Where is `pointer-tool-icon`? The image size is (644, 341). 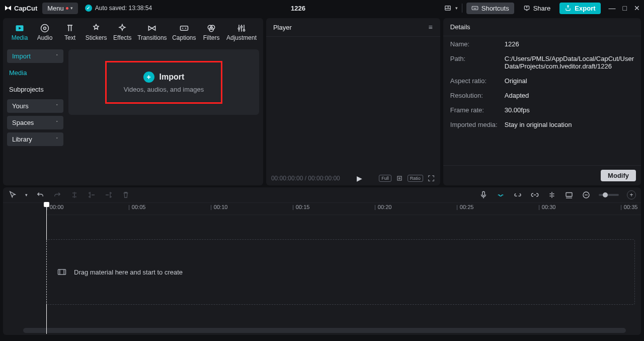 pointer-tool-icon is located at coordinates (13, 195).